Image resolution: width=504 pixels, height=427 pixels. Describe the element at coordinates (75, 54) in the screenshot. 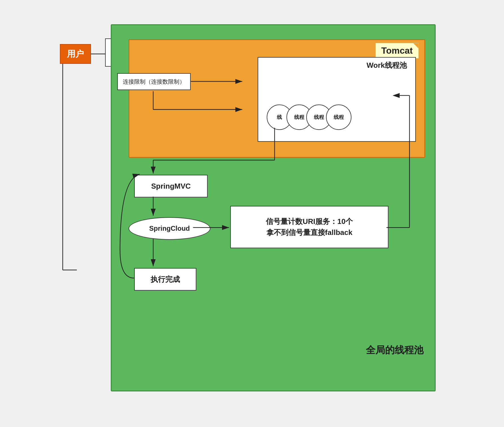

I see `user-label: 用户` at that location.